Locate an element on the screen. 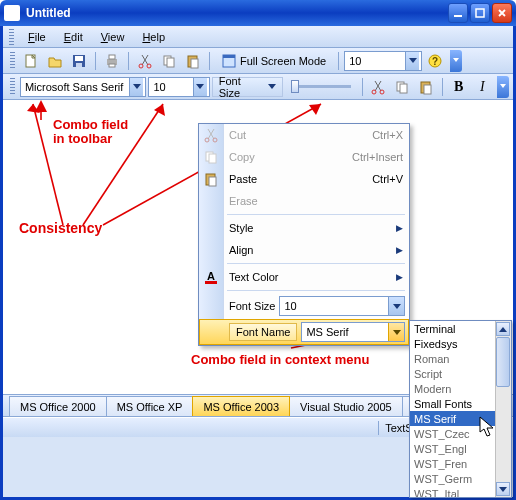 This screenshot has width=516, height=500. menu-file: FFileile is located at coordinates (37, 37).